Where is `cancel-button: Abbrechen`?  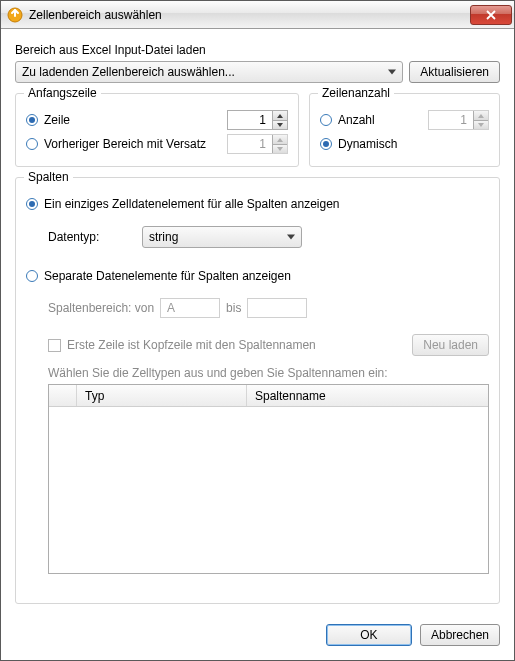 cancel-button: Abbrechen is located at coordinates (460, 635).